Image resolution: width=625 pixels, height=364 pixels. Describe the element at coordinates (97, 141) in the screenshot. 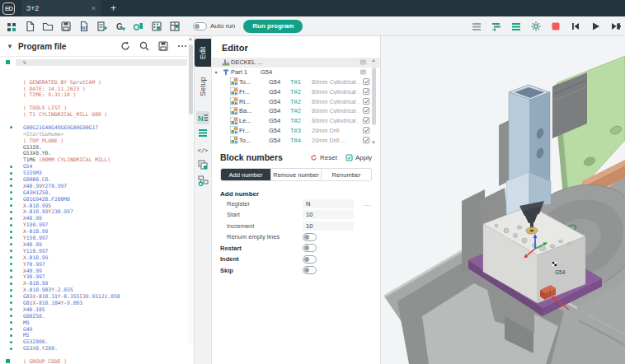

I see `gcode-line: ( TOP PLANE )` at that location.